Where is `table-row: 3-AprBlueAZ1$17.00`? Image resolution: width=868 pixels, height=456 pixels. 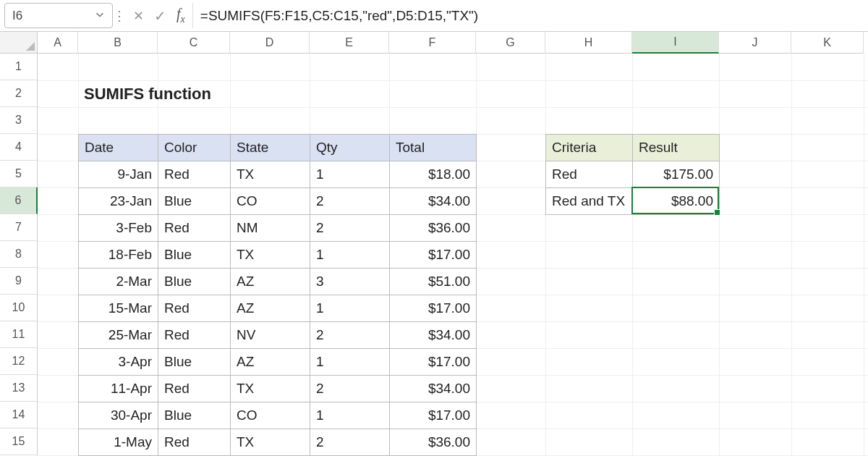 table-row: 3-AprBlueAZ1$17.00 is located at coordinates (278, 362).